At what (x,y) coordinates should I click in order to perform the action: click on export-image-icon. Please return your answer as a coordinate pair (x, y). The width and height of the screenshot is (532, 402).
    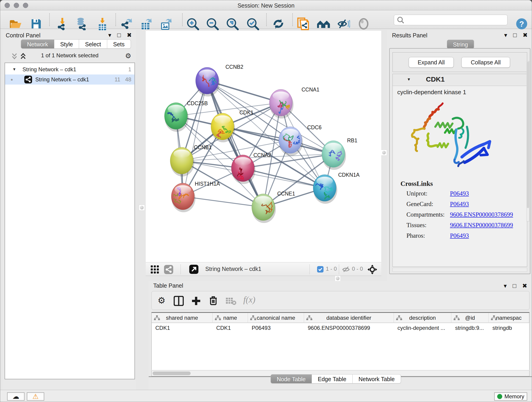
    Looking at the image, I should click on (166, 24).